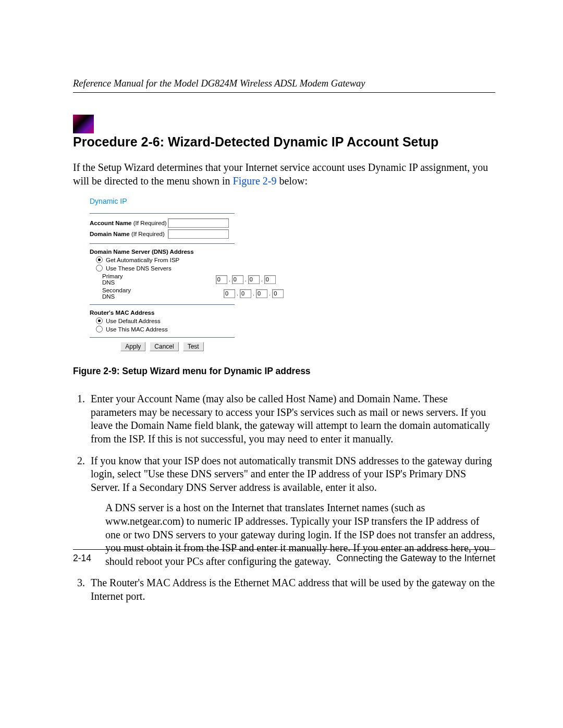 The image size is (563, 728). What do you see at coordinates (255, 181) in the screenshot?
I see `figure-link: Figure 2-9` at bounding box center [255, 181].